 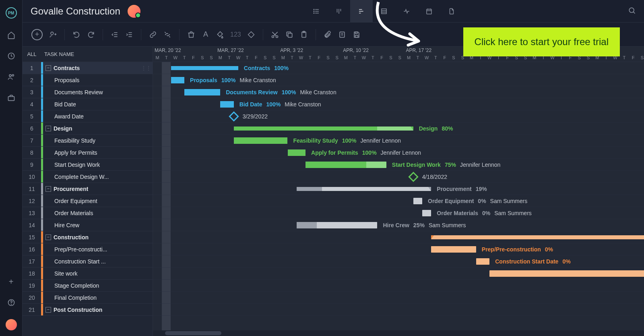 What do you see at coordinates (91, 35) in the screenshot?
I see `redo-icon` at bounding box center [91, 35].